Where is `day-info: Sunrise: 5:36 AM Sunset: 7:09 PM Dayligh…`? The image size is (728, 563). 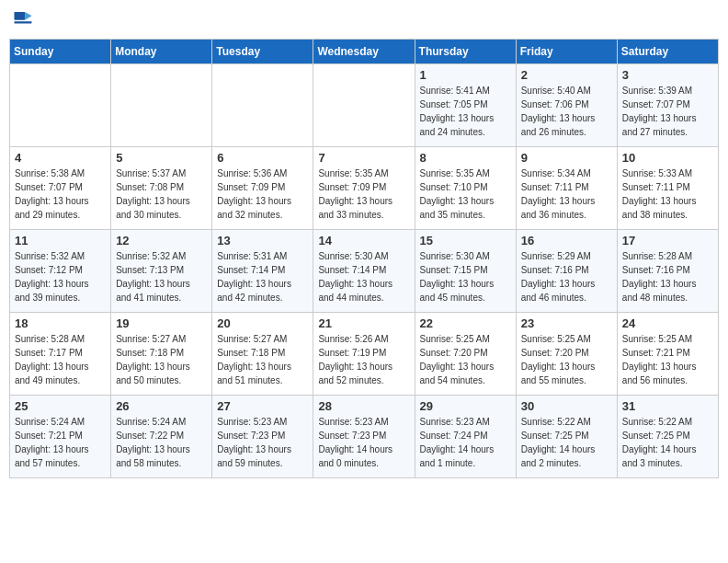 day-info: Sunrise: 5:36 AM Sunset: 7:09 PM Dayligh… is located at coordinates (263, 194).